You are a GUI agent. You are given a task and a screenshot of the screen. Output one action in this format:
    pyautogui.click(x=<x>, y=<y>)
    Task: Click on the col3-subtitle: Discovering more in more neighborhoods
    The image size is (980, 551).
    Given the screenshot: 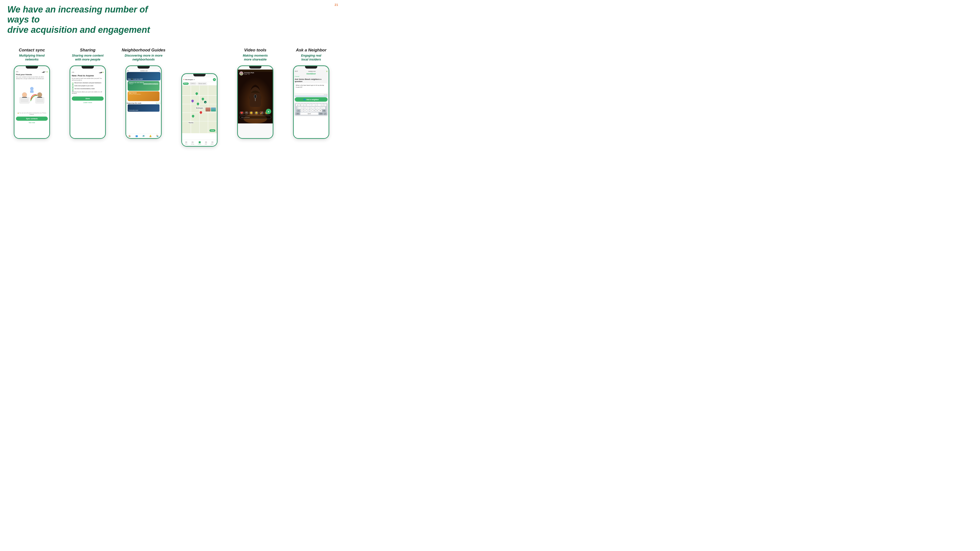 What is the action you would take?
    pyautogui.click(x=144, y=58)
    